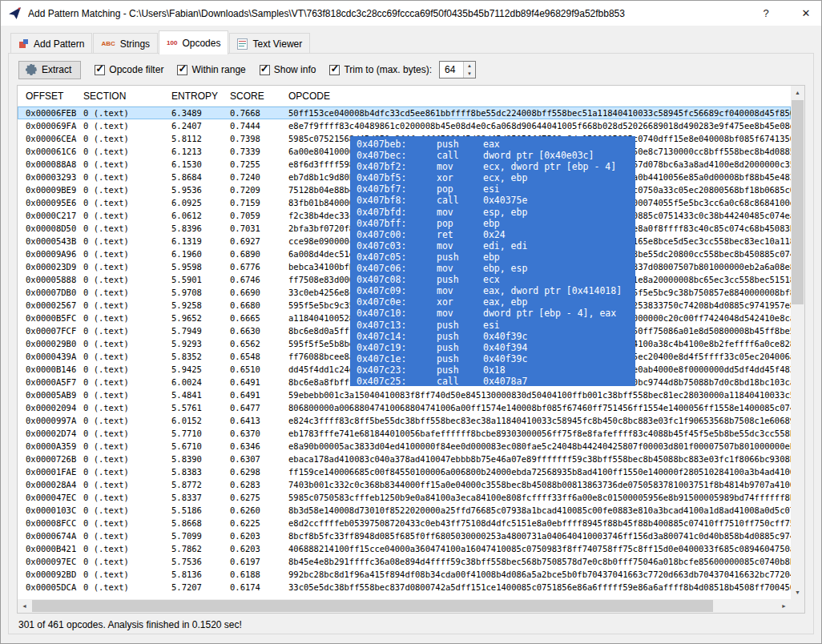 This screenshot has height=644, width=822. What do you see at coordinates (288, 70) in the screenshot?
I see `toolbar-checkbox: Show info` at bounding box center [288, 70].